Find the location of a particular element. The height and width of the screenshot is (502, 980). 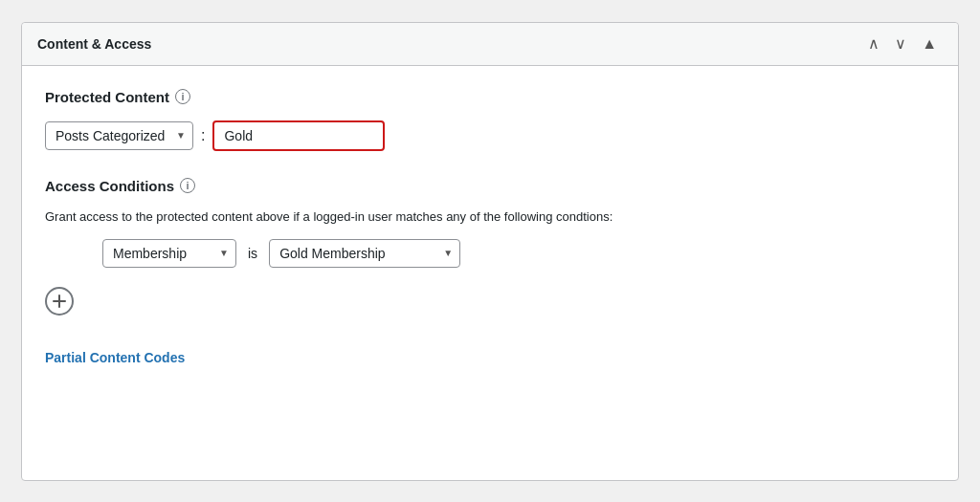

panel-title: Content & Access is located at coordinates (94, 44).